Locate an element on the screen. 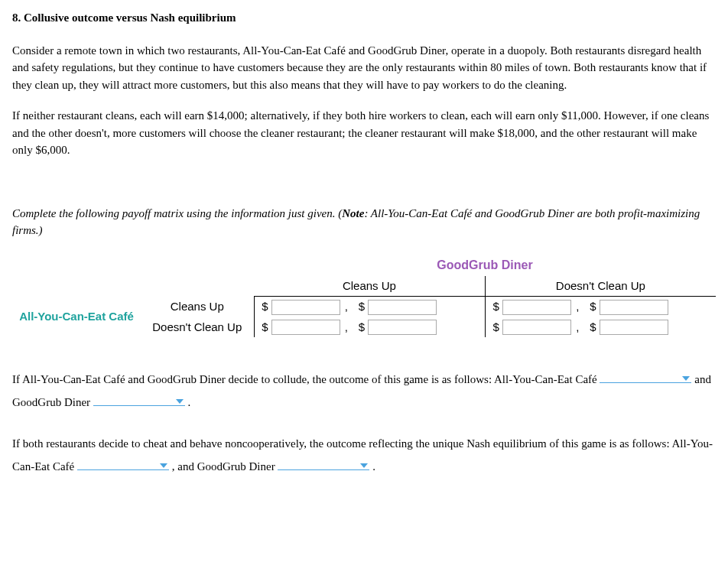  column-player-label: GoodGrub Diner is located at coordinates (485, 265).